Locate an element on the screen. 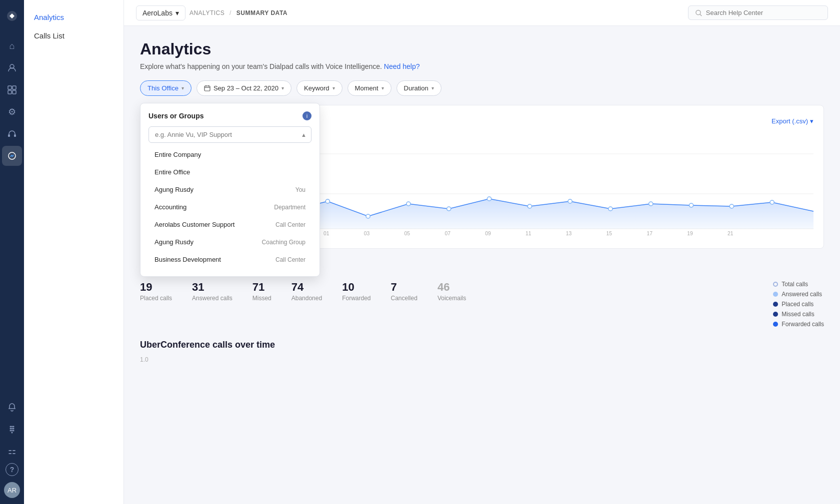  legend-placed-calls: Placed calls is located at coordinates (798, 304).